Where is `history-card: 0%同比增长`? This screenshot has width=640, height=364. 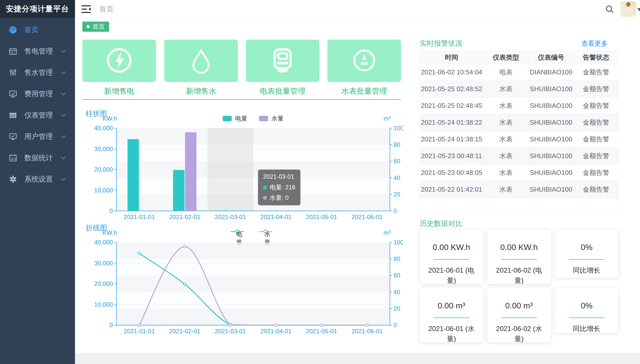 history-card: 0%同比增长 is located at coordinates (587, 311).